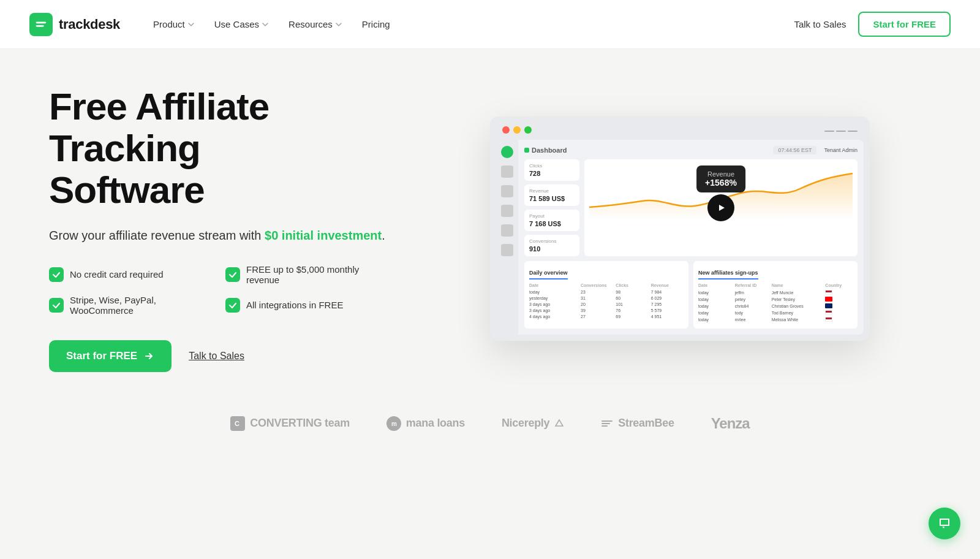 Image resolution: width=980 pixels, height=559 pixels. What do you see at coordinates (606, 292) in the screenshot?
I see `table-row: today23987 984` at bounding box center [606, 292].